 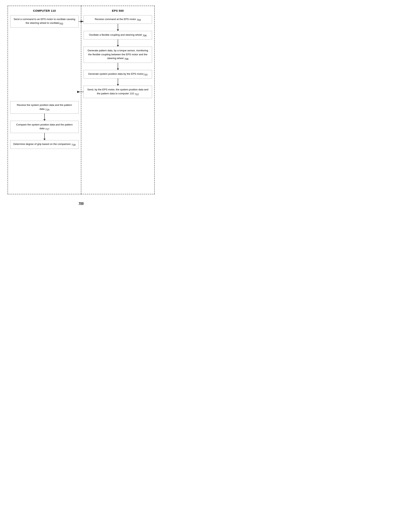 I want to click on box-702: Send a command to an EPS motor to oscill…, so click(x=44, y=21).